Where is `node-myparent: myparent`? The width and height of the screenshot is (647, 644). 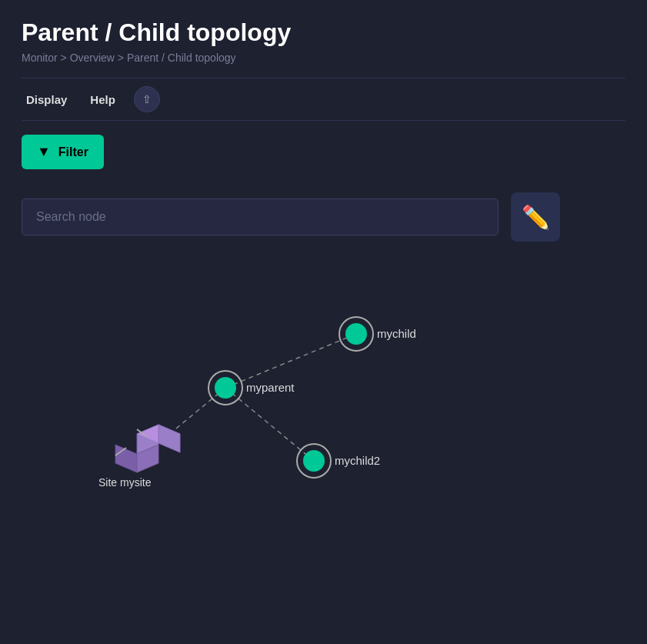 node-myparent: myparent is located at coordinates (252, 388).